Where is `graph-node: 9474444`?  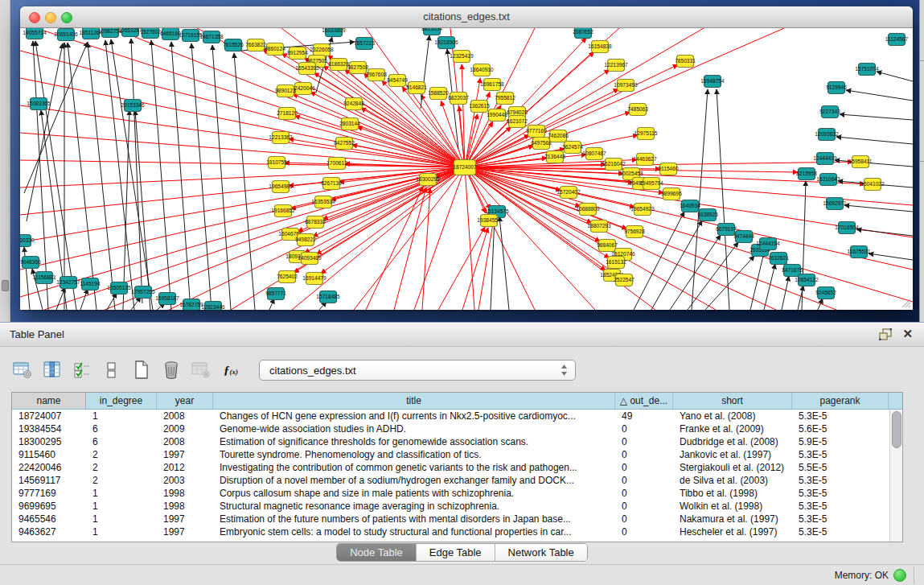 graph-node: 9474444 is located at coordinates (744, 237).